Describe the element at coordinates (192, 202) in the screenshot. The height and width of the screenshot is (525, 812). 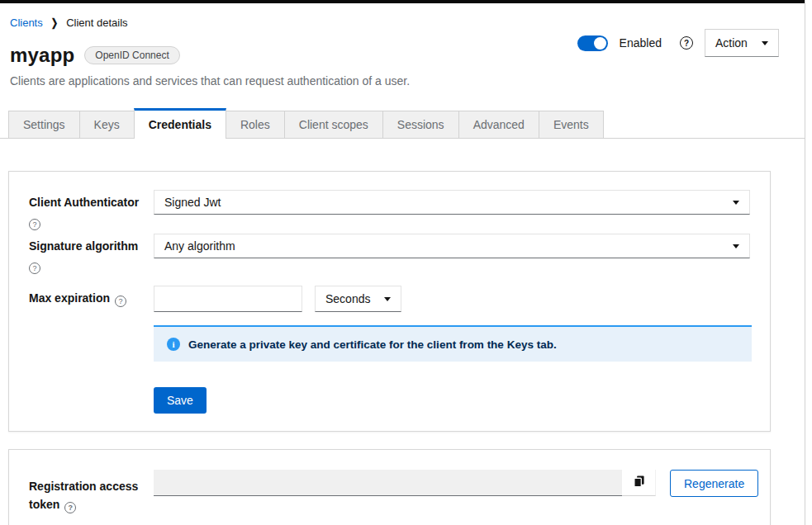
I see `client-authenticator-value: Signed Jwt` at that location.